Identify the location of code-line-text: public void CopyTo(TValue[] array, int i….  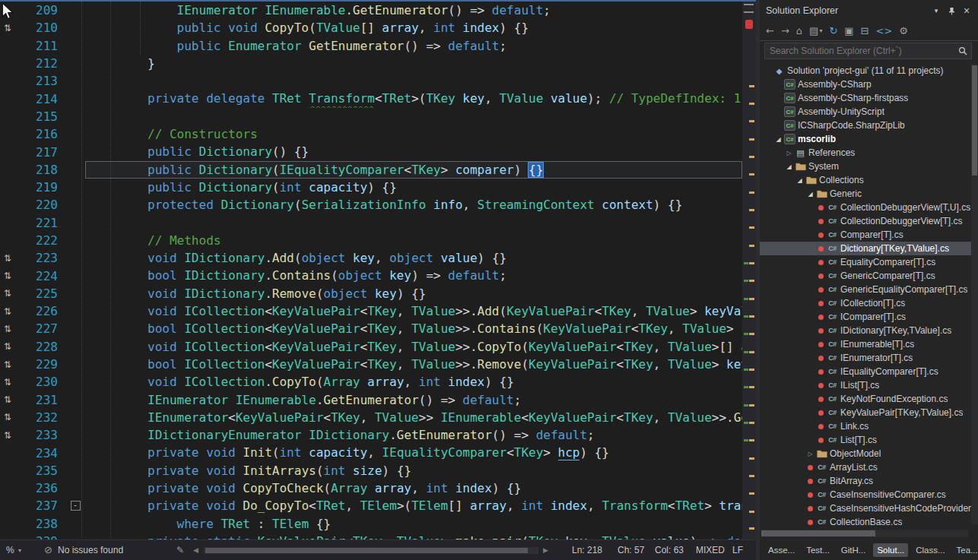
(414, 27).